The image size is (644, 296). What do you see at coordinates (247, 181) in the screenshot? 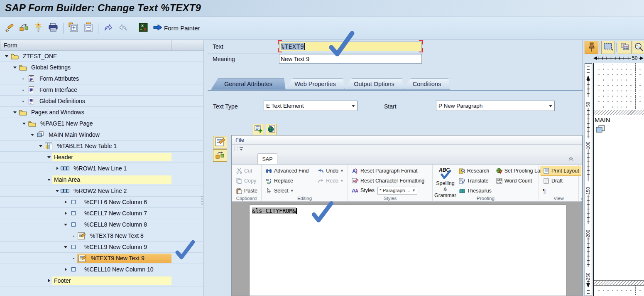
I see `copy-button: Copy` at bounding box center [247, 181].